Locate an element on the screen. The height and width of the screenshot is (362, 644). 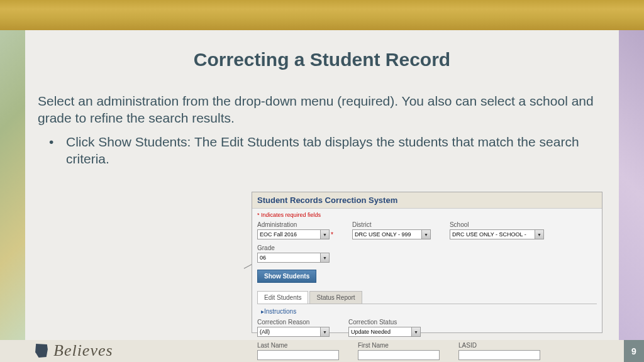
status-select: Update Needed ▼ is located at coordinates (385, 332).